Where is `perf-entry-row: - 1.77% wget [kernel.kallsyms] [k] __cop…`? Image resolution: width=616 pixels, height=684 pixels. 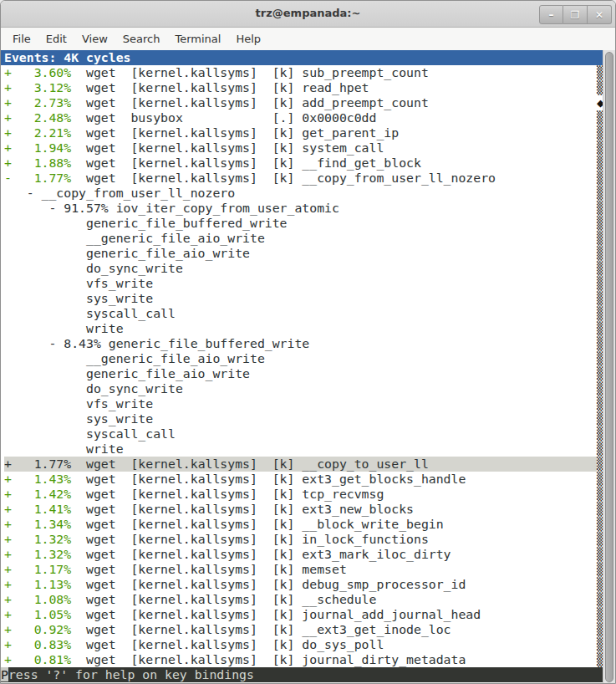 perf-entry-row: - 1.77% wget [kernel.kallsyms] [k] __cop… is located at coordinates (303, 178).